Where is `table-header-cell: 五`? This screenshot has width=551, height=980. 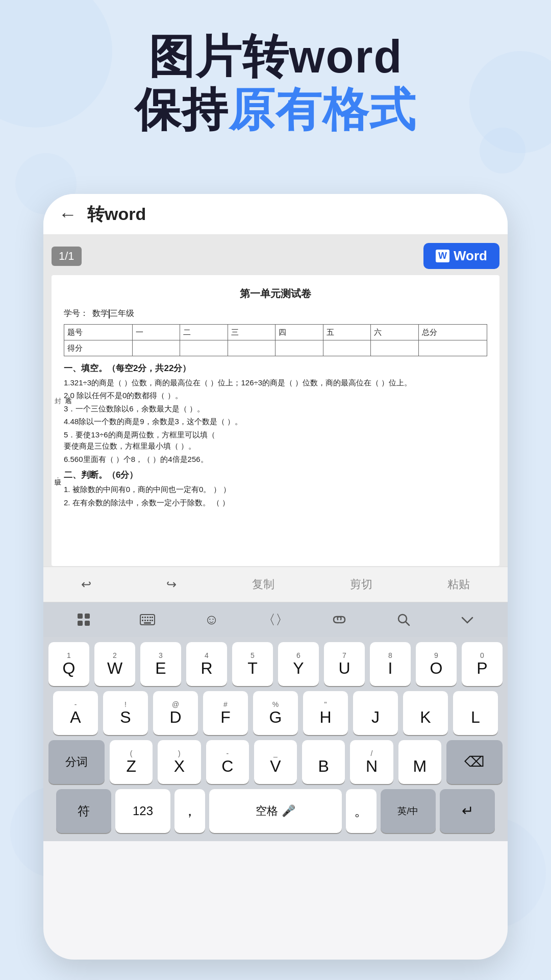
table-header-cell: 五 is located at coordinates (347, 332).